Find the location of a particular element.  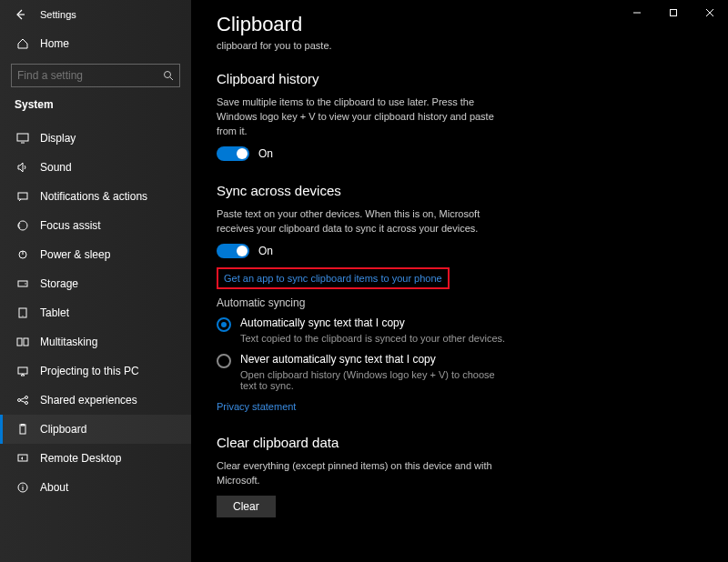

tablet-icon is located at coordinates (23, 313).